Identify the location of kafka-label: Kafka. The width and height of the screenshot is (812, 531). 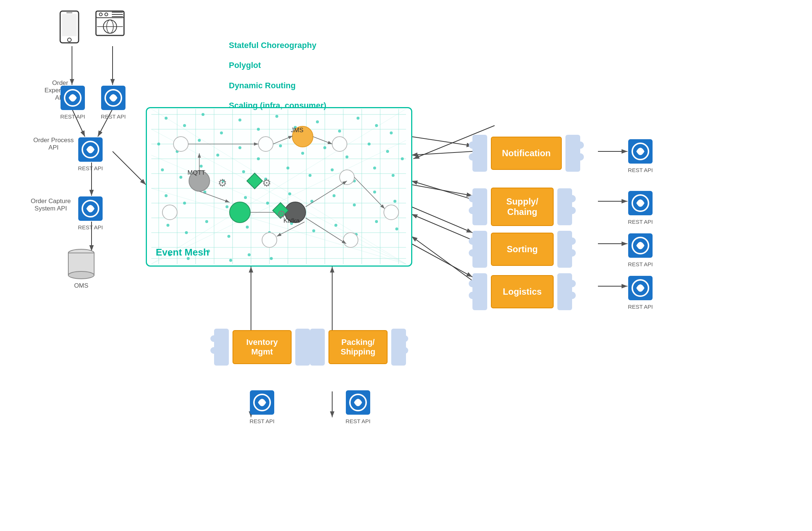
(292, 221).